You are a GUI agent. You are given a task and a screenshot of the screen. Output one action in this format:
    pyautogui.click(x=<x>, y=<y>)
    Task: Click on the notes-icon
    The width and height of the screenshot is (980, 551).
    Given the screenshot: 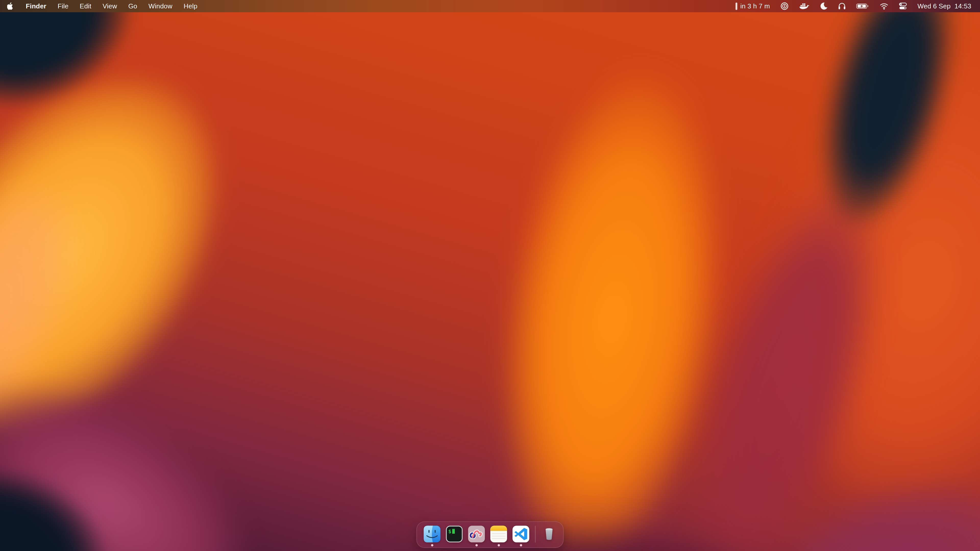 What is the action you would take?
    pyautogui.click(x=499, y=534)
    